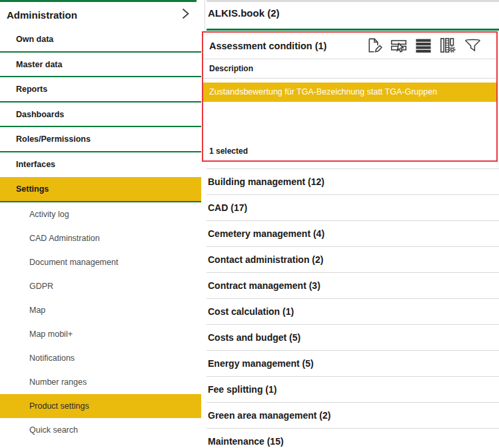  What do you see at coordinates (101, 310) in the screenshot?
I see `sidebar-item-map: Map` at bounding box center [101, 310].